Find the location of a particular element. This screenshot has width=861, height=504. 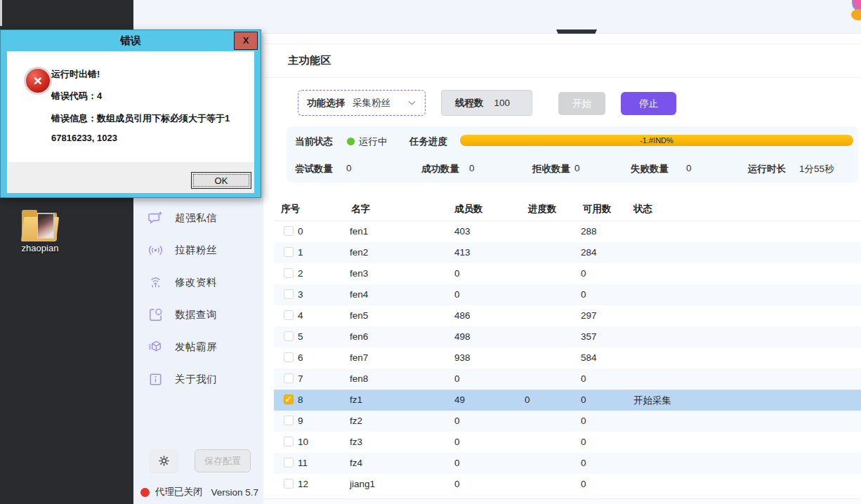

header-available: 可用数 is located at coordinates (597, 209).